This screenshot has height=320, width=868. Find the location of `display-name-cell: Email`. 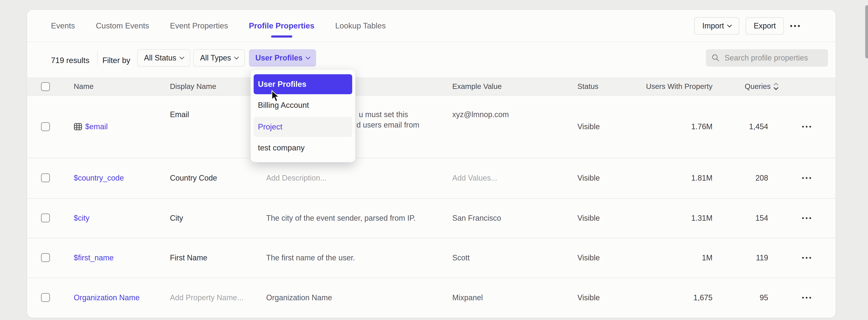

display-name-cell: Email is located at coordinates (179, 114).